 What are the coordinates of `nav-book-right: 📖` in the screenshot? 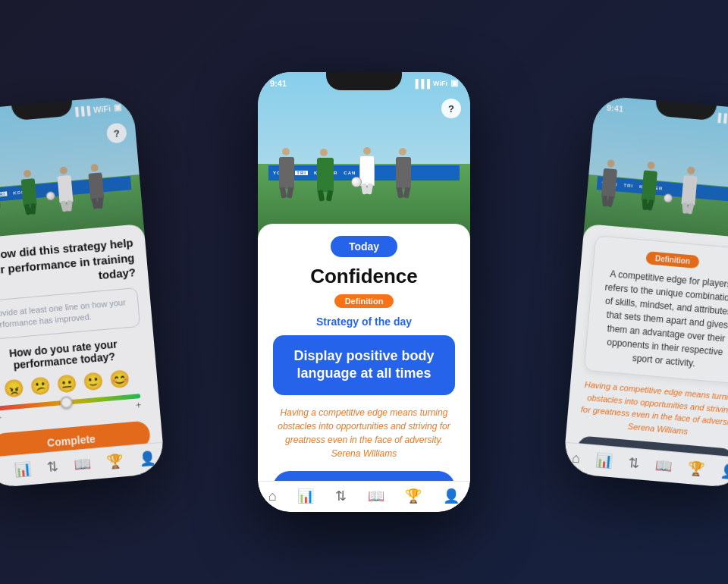 It's located at (664, 466).